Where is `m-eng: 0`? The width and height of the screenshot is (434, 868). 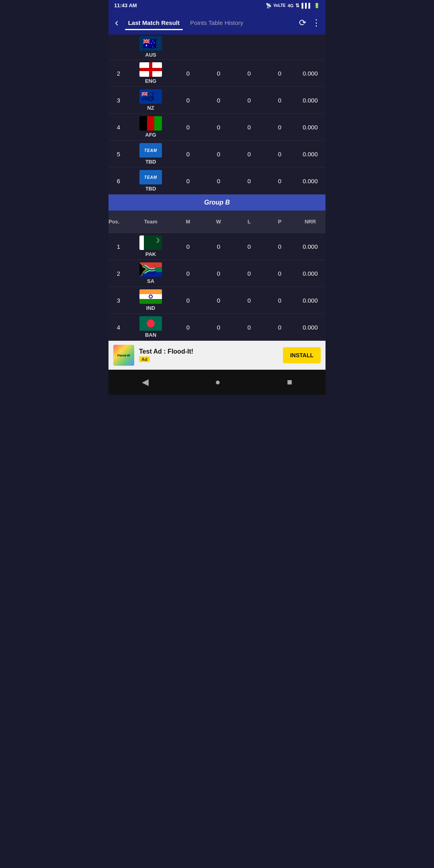
m-eng: 0 is located at coordinates (188, 73).